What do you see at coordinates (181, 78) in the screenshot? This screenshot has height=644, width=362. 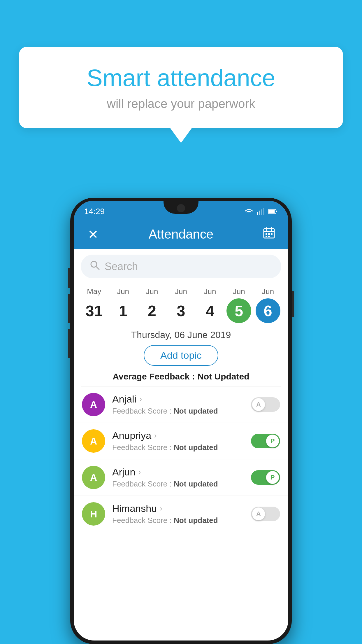 I see `bubble-title: Smart attendance` at bounding box center [181, 78].